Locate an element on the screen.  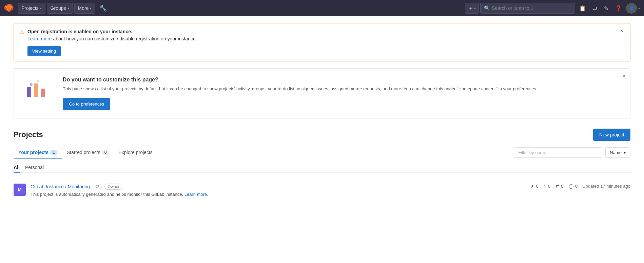
filter-by-name-input is located at coordinates (558, 153).